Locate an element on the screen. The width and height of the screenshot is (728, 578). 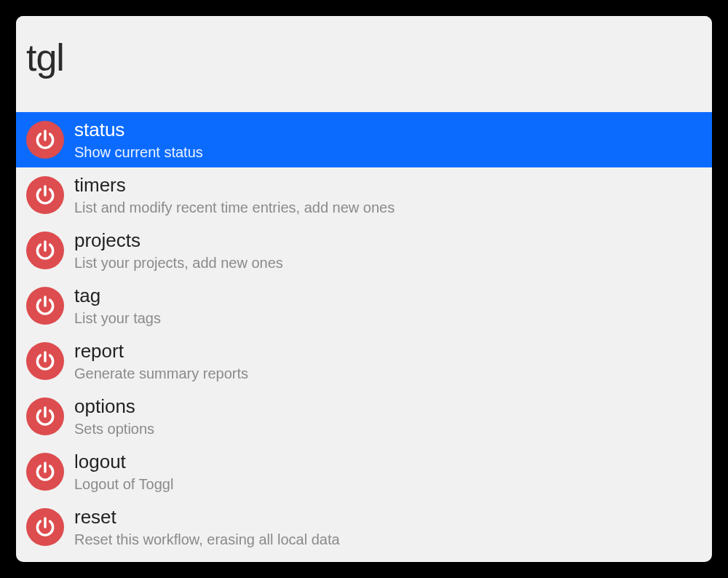
result-text: resetReset this workflow, erasing all lo… is located at coordinates (207, 527).